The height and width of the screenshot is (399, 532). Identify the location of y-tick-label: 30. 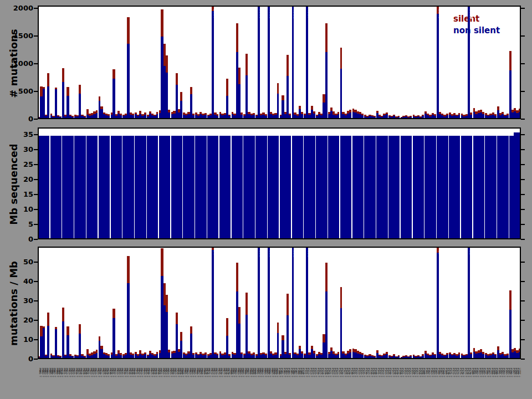
(21, 150).